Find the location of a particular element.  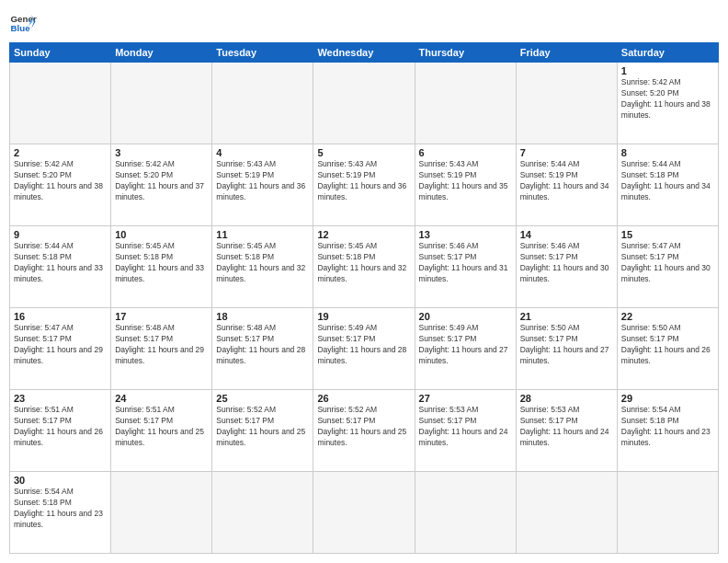

day-number: 14 is located at coordinates (566, 235).